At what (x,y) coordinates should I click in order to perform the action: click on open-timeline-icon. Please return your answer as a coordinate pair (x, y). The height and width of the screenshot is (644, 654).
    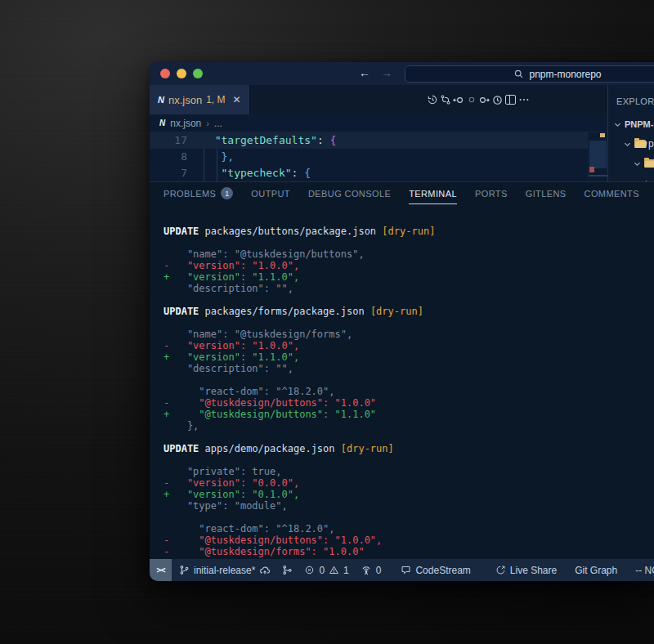
    Looking at the image, I should click on (497, 100).